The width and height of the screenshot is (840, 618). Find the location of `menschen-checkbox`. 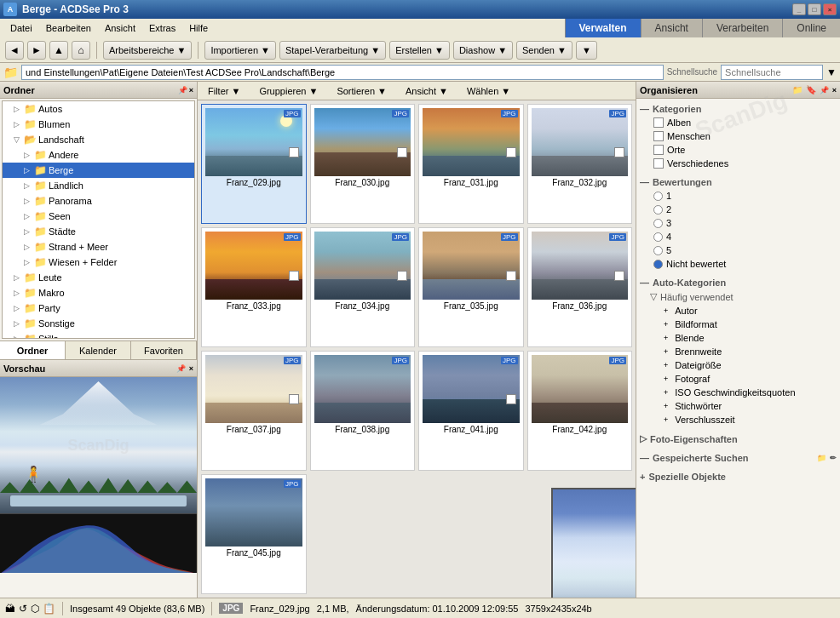

menschen-checkbox is located at coordinates (659, 136).